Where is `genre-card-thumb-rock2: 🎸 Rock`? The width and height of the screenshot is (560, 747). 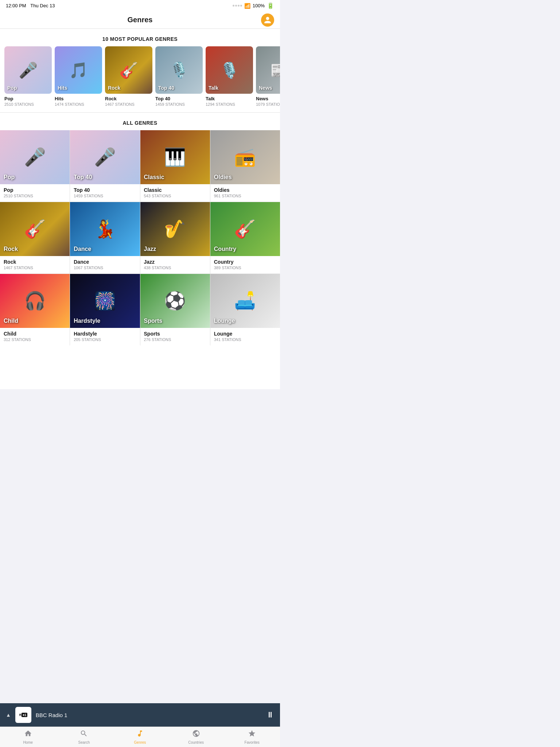 genre-card-thumb-rock2: 🎸 Rock is located at coordinates (35, 229).